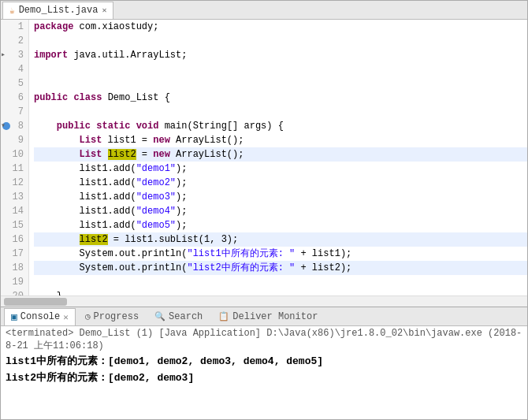 Image resolution: width=528 pixels, height=420 pixels. What do you see at coordinates (264, 362) in the screenshot?
I see `console-output-line-1: list1中所有的元素：[demo1, demo2, demo3, demo4,…` at bounding box center [264, 362].